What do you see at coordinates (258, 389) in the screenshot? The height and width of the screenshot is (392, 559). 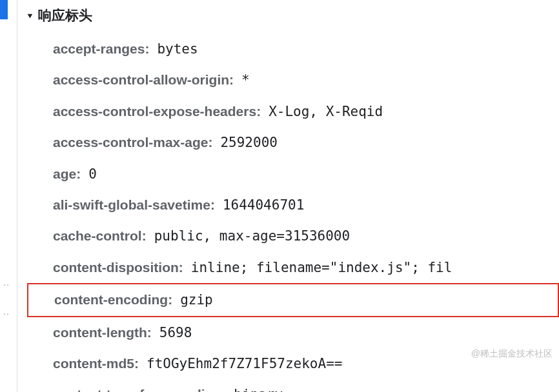 I see `header-value: binary` at bounding box center [258, 389].